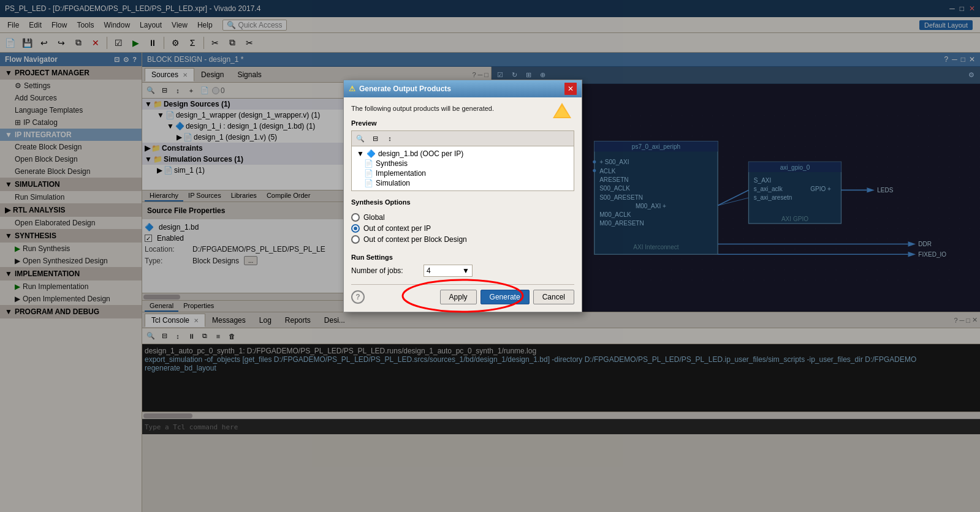  I want to click on run-settings: Run Settings Number of jobs: 4 ▼, so click(463, 265).